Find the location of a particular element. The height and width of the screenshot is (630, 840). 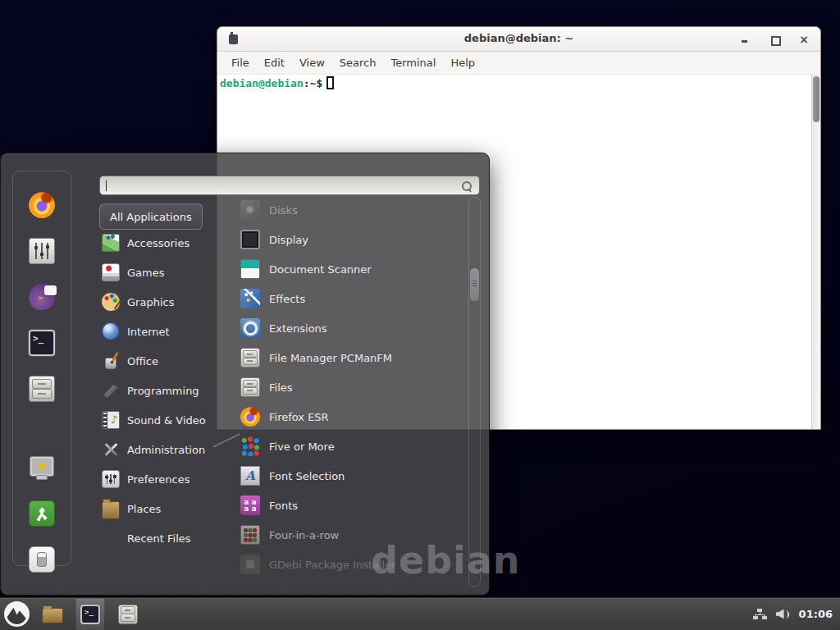

terminal-scrollbar-thumb is located at coordinates (816, 99).